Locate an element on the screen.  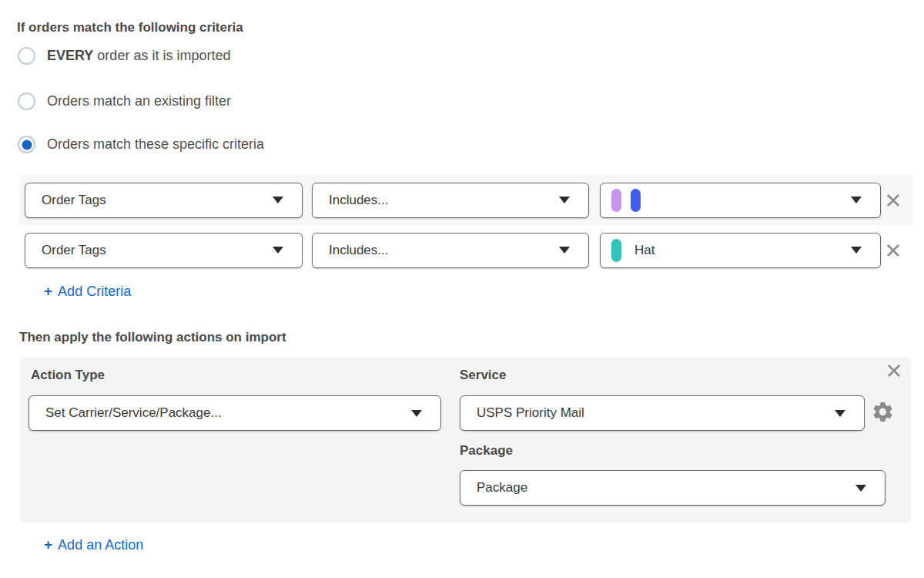
radio-label-rest: order as it is imported is located at coordinates (162, 55).